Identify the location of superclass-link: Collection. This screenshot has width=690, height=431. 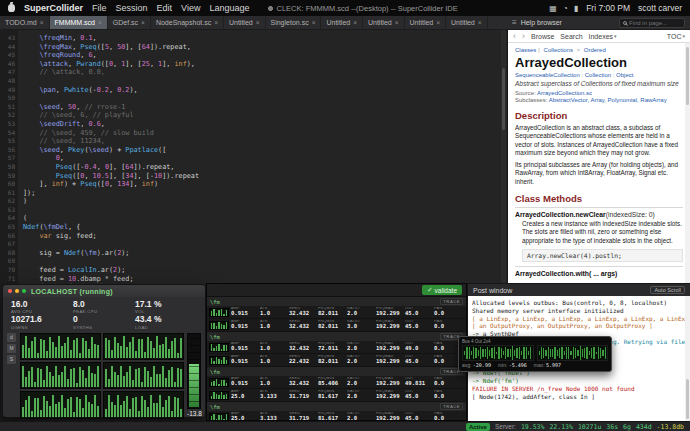
(598, 75).